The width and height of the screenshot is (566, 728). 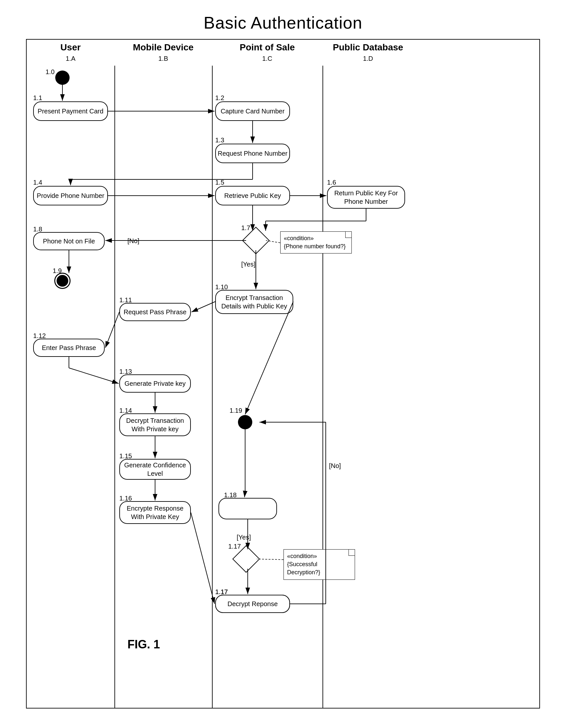 I want to click on activity-1-16: Encrypte Response With Private Key, so click(x=155, y=513).